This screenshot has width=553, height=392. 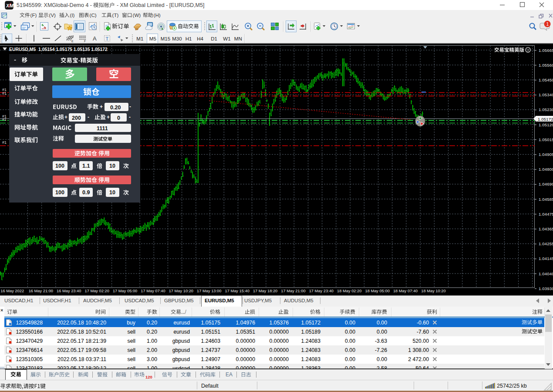 What do you see at coordinates (226, 39) in the screenshot?
I see `svg-text: W1` at bounding box center [226, 39].